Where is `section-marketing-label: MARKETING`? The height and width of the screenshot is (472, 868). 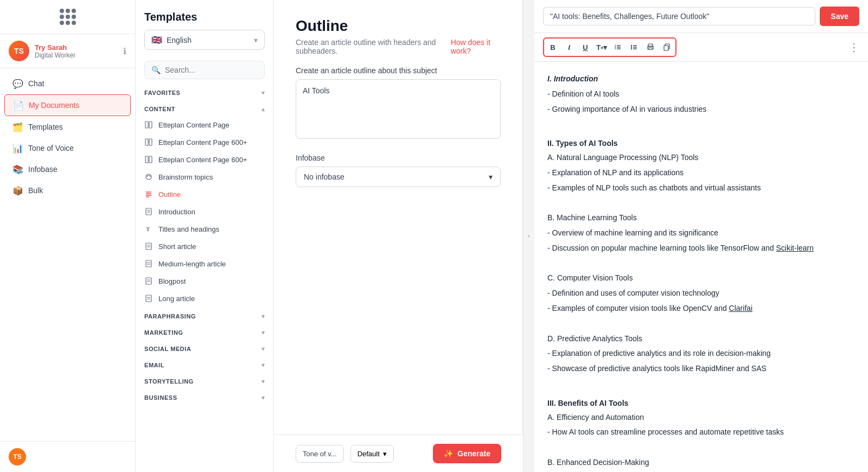 section-marketing-label: MARKETING is located at coordinates (164, 333).